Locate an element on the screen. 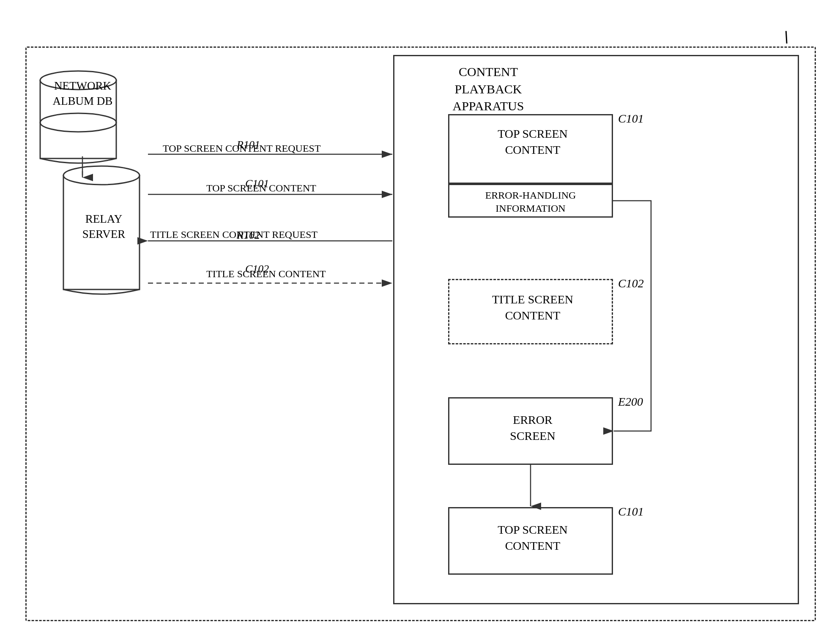  c101-top-ref-arrow: C101 is located at coordinates (257, 184).